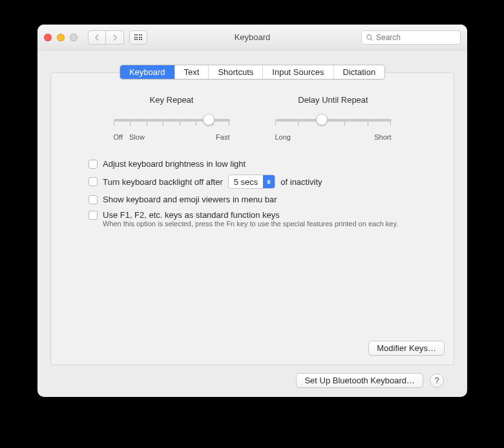 The width and height of the screenshot is (504, 448). Describe the element at coordinates (209, 120) in the screenshot. I see `key-repeat-knob` at that location.